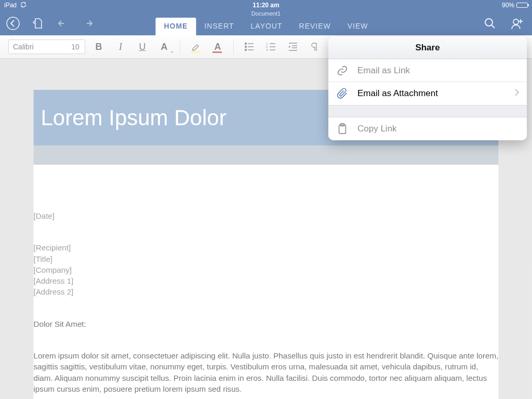  I want to click on share-email-attachment-label: Email as Attachment, so click(398, 94).